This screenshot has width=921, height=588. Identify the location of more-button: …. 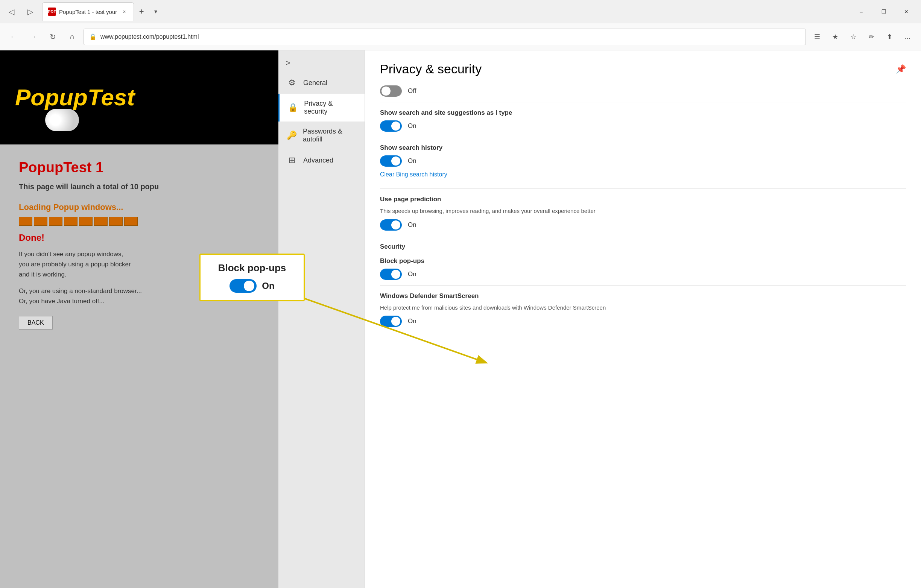
(907, 37).